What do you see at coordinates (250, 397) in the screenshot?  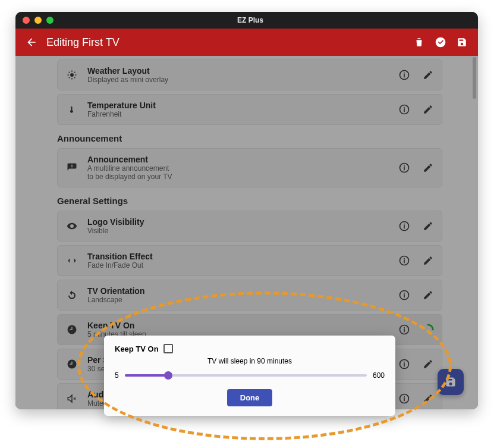 I see `done-button: Done` at bounding box center [250, 397].